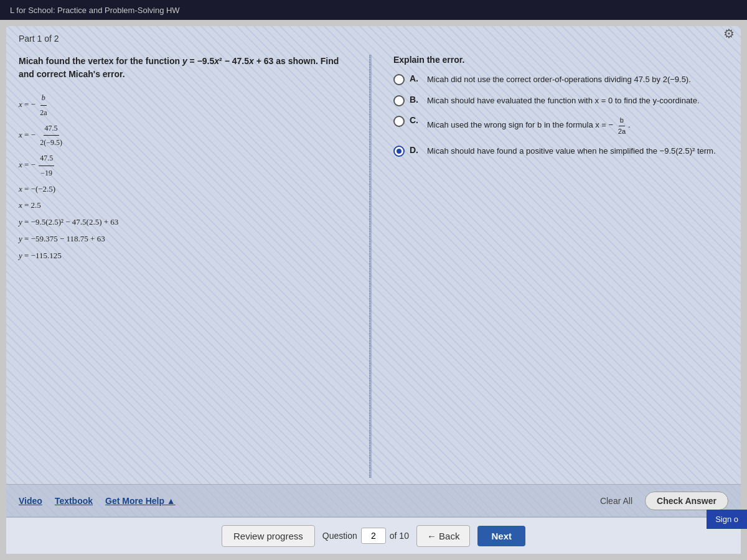 The height and width of the screenshot is (560, 747). I want to click on radio-b, so click(399, 101).